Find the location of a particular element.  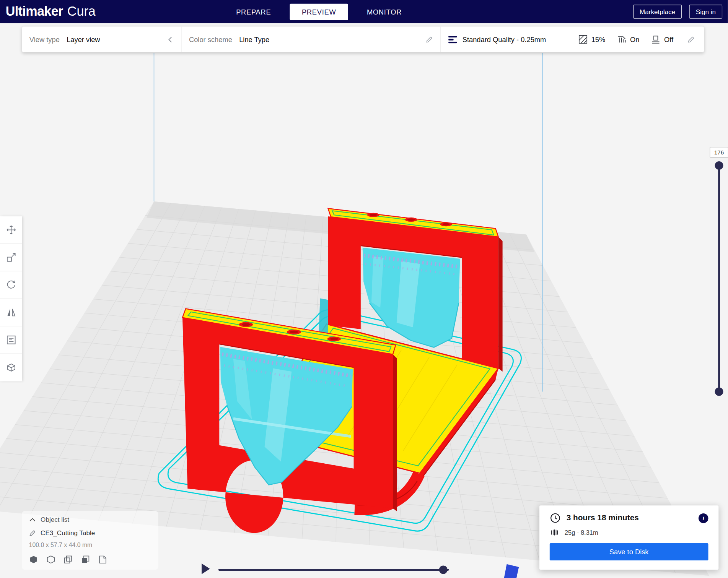

wireframe-model-icon is located at coordinates (51, 559).